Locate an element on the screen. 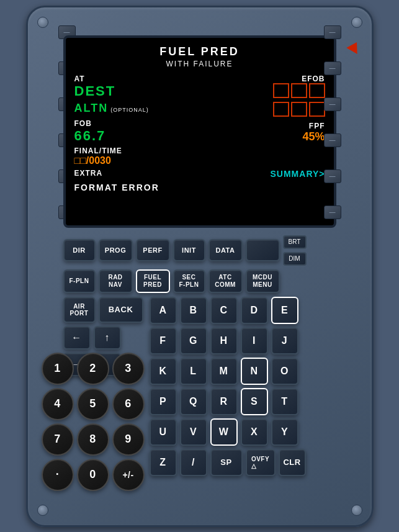  key-o: O is located at coordinates (285, 371).